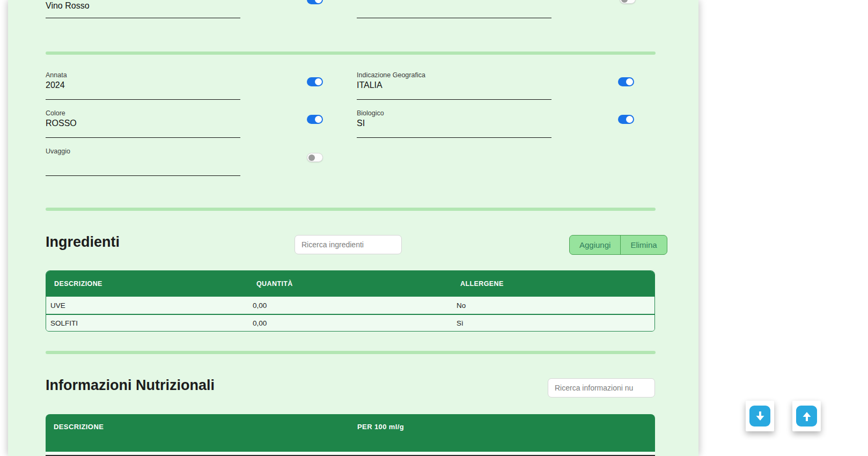 This screenshot has height=456, width=868. I want to click on colore-underline, so click(143, 137).